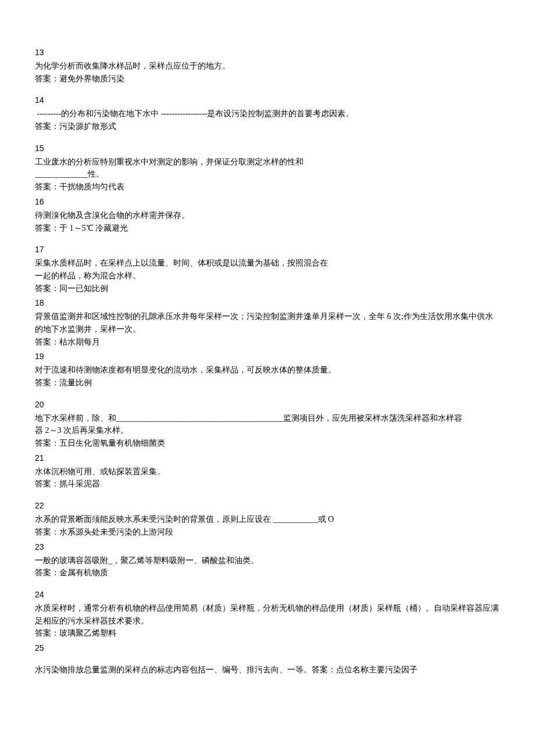  I want to click on answer-text: 答案：五日生化需氧量有机物细菌类, so click(268, 443).